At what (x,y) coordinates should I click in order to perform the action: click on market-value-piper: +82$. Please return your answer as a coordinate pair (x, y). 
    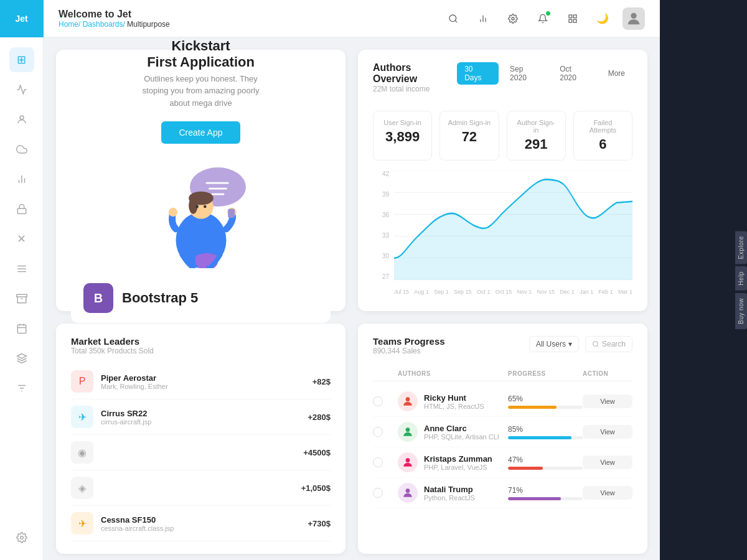
    Looking at the image, I should click on (321, 382).